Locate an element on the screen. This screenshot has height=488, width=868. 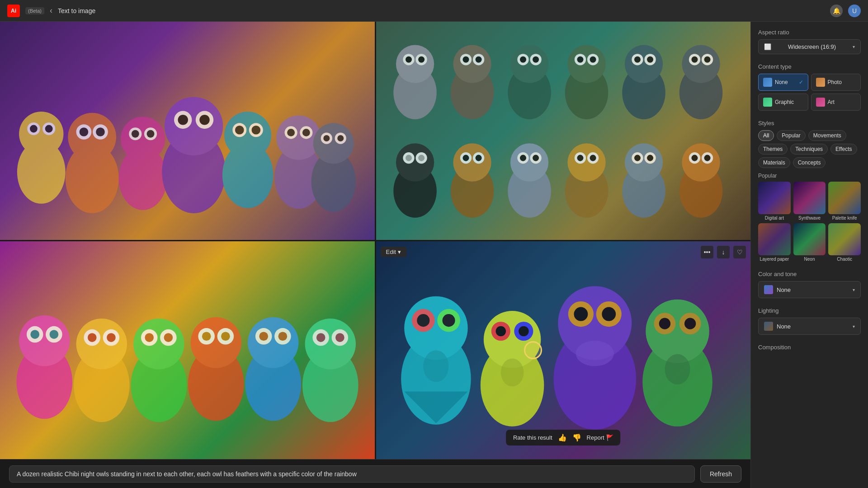
styles-section: Styles All Popular Movements Themes Tech… is located at coordinates (809, 191).